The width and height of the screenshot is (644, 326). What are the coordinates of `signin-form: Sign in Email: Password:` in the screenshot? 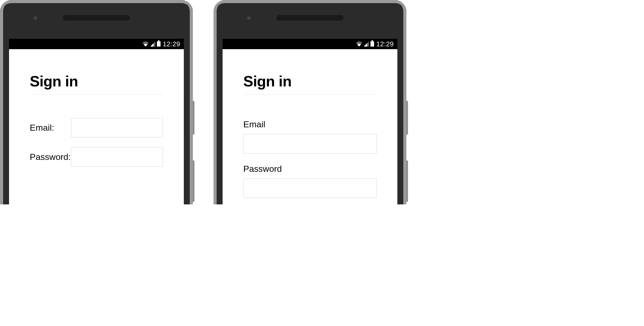 It's located at (96, 127).